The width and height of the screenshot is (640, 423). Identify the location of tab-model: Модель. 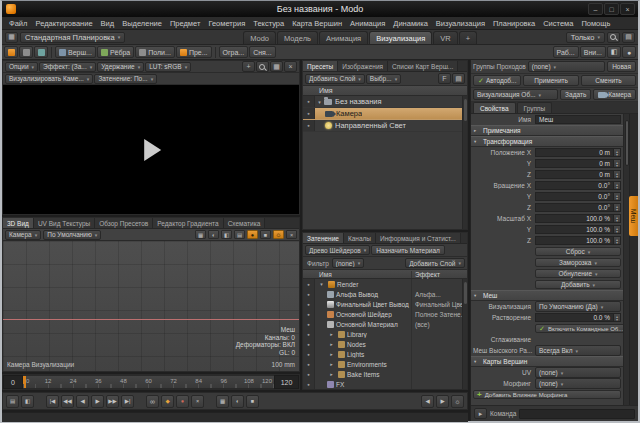
(298, 38).